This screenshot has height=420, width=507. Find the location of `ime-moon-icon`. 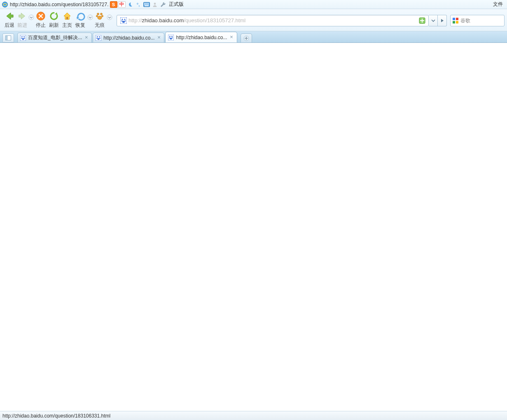

ime-moon-icon is located at coordinates (130, 5).